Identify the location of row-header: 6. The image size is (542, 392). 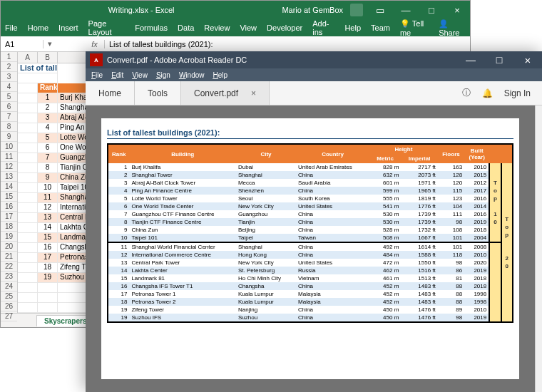
(9, 107).